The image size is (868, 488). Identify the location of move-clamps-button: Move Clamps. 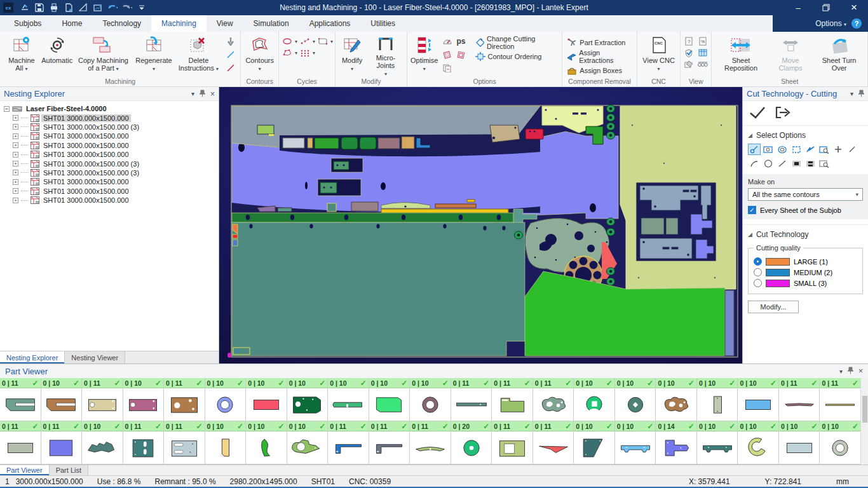
(790, 55).